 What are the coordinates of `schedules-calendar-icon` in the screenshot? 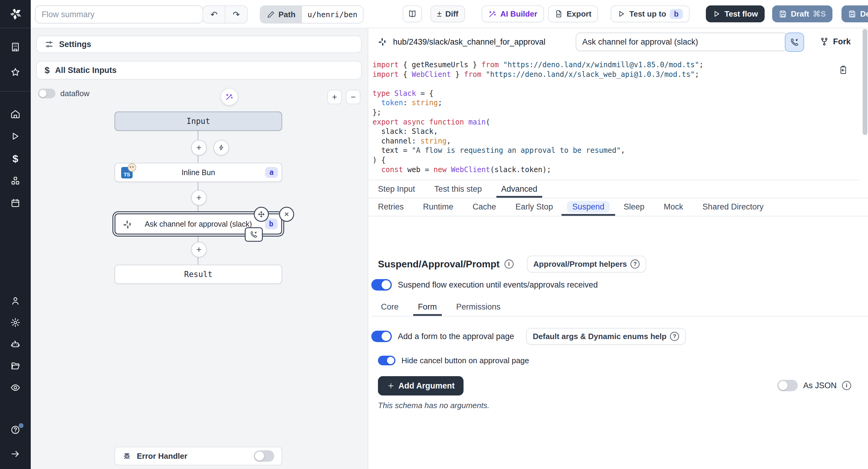 It's located at (16, 203).